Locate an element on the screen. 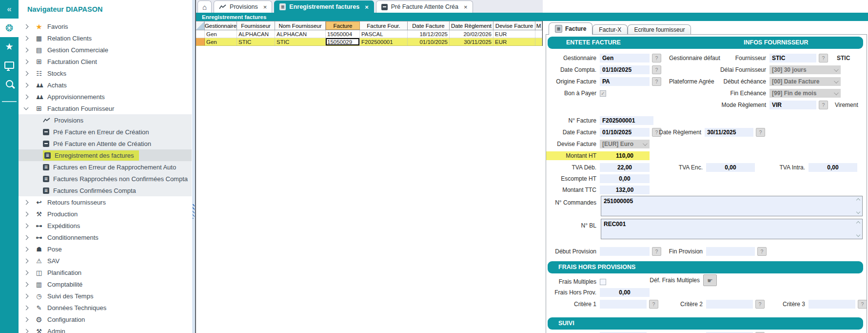 The height and width of the screenshot is (333, 868). scroll-up-icon is located at coordinates (858, 200).